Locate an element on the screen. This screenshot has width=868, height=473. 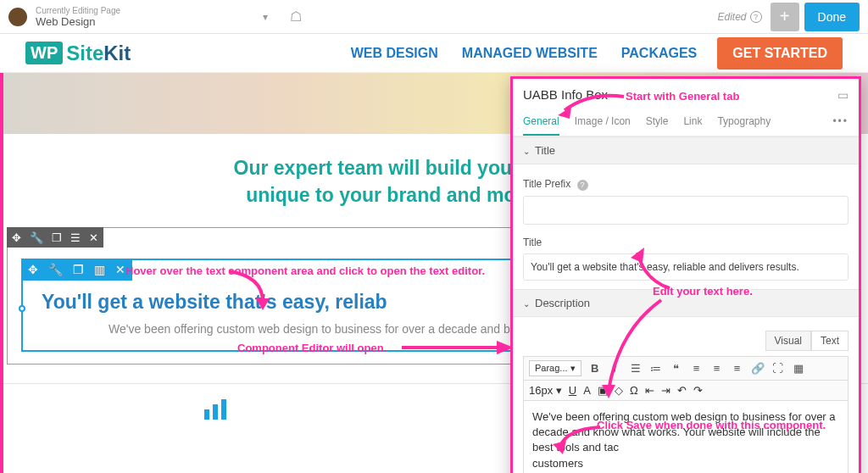
toolbar-toggle-icon: ▦ is located at coordinates (798, 369).